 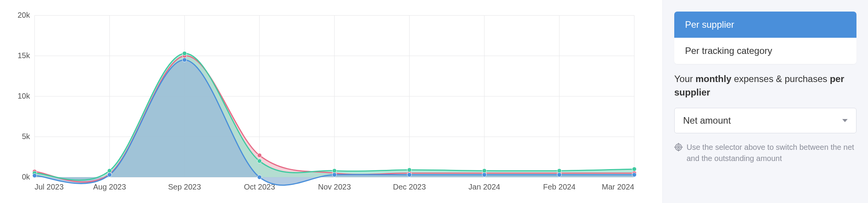 What do you see at coordinates (765, 51) in the screenshot?
I see `tab-per-tracking-category: Per tracking category` at bounding box center [765, 51].